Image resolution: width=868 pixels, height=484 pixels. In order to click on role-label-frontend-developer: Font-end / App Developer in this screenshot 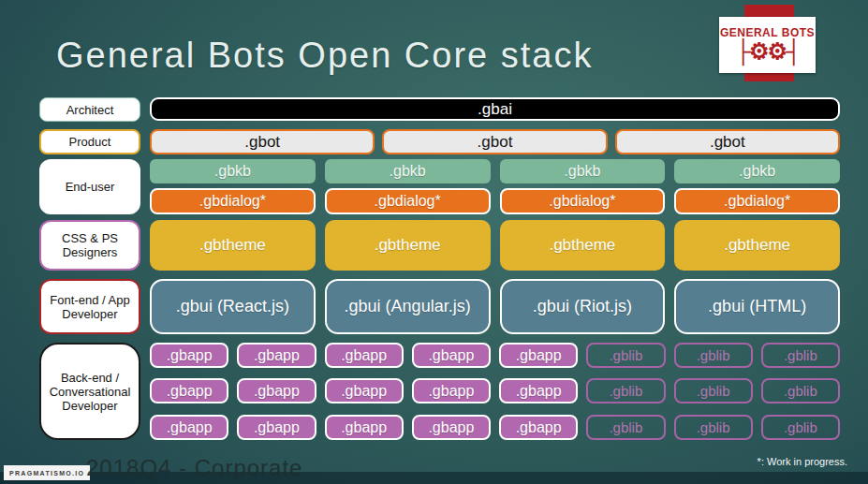, I will do `click(90, 307)`.